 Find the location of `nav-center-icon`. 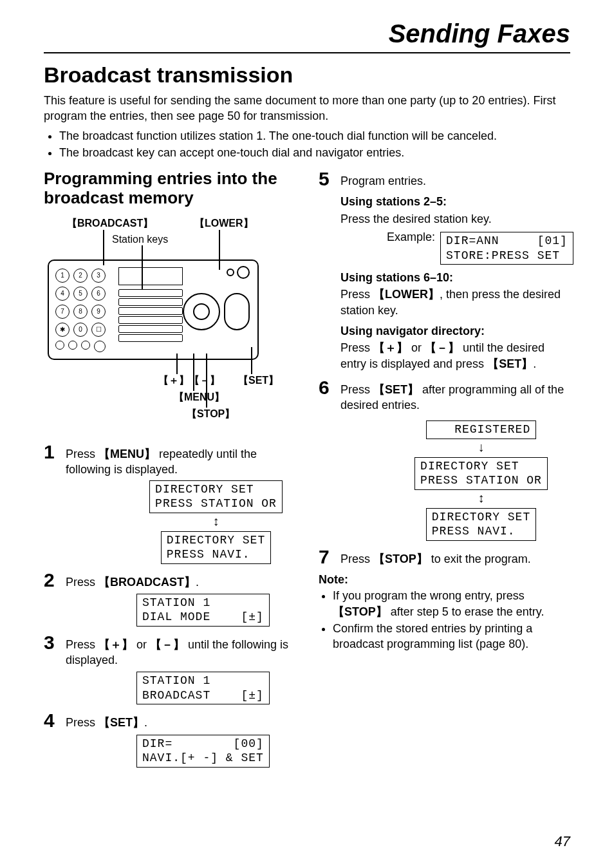

nav-center-icon is located at coordinates (201, 312).